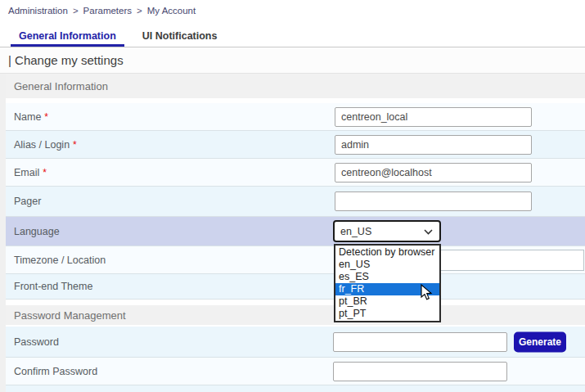 The height and width of the screenshot is (392, 585). Describe the element at coordinates (295, 389) in the screenshot. I see `next-row-sliver` at that location.